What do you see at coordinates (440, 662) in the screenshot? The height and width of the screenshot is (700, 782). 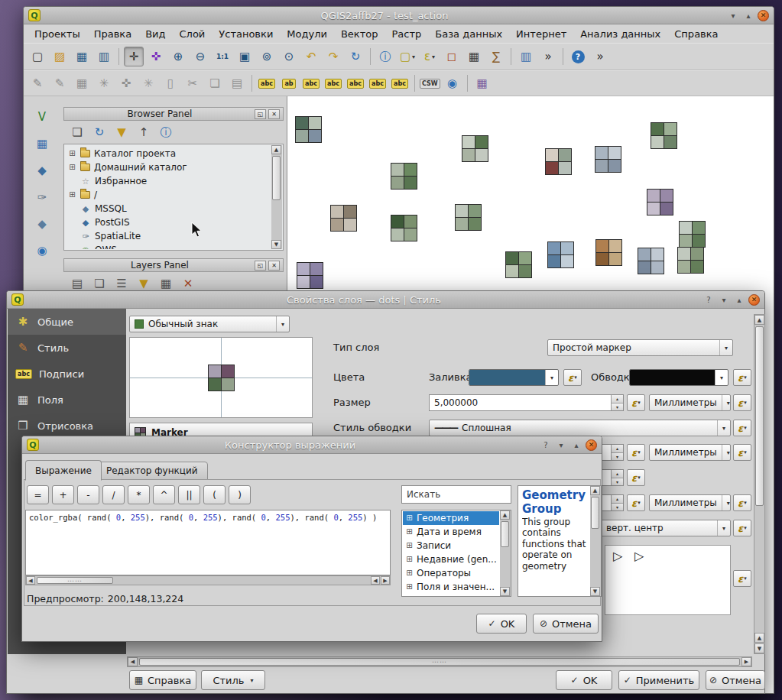 I see `properties-horizontal-scrollbar: ◀ ⋯⋯ ▶` at bounding box center [440, 662].